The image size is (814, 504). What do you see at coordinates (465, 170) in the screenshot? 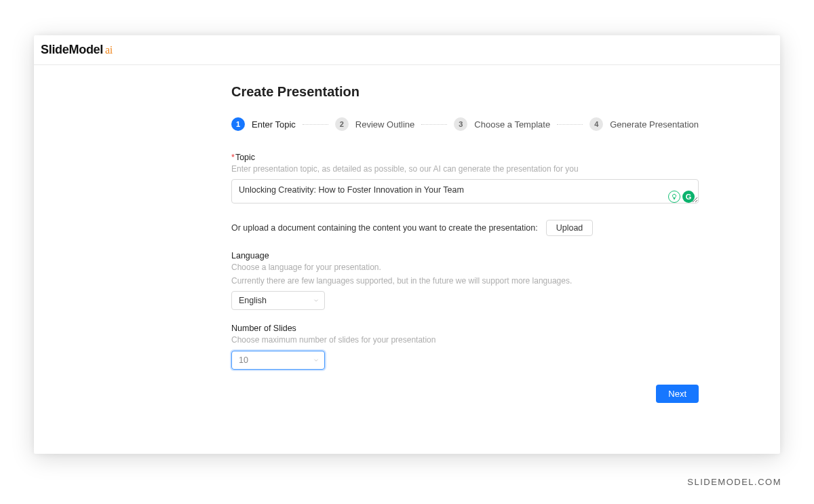
I see `topic-help: Enter presentation topic, as detailed as…` at bounding box center [465, 170].